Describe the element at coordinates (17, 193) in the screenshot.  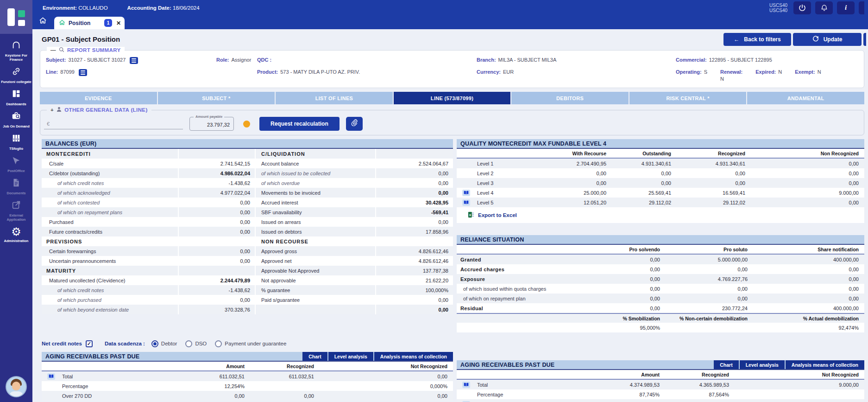
I see `sidebar-item-label: Documents` at that location.